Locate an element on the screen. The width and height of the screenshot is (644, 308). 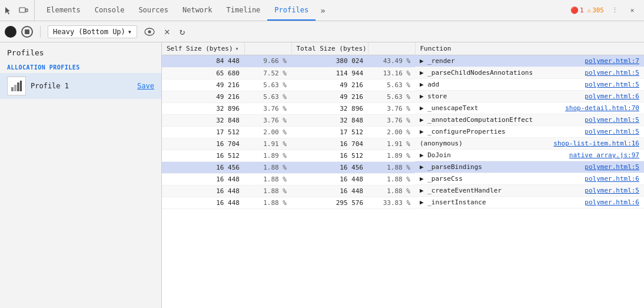
close-button: ✕ is located at coordinates (632, 11).